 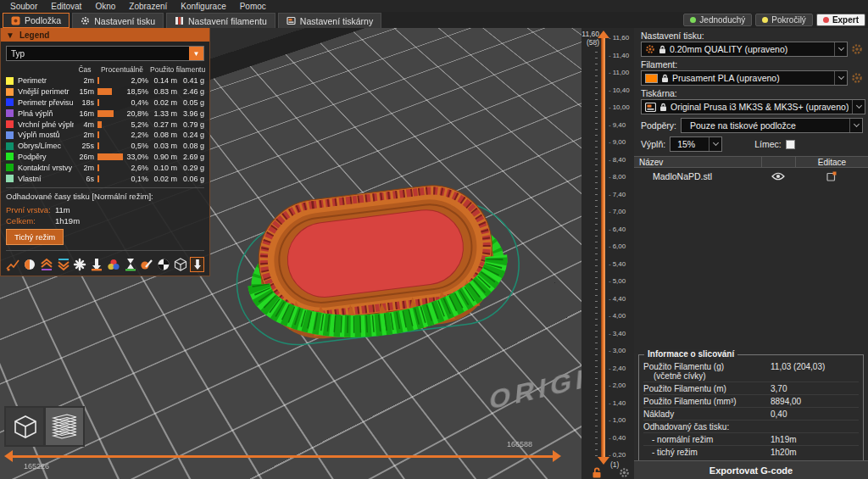 What do you see at coordinates (765, 125) in the screenshot?
I see `supports-value: Pouze na tiskové podložce` at bounding box center [765, 125].